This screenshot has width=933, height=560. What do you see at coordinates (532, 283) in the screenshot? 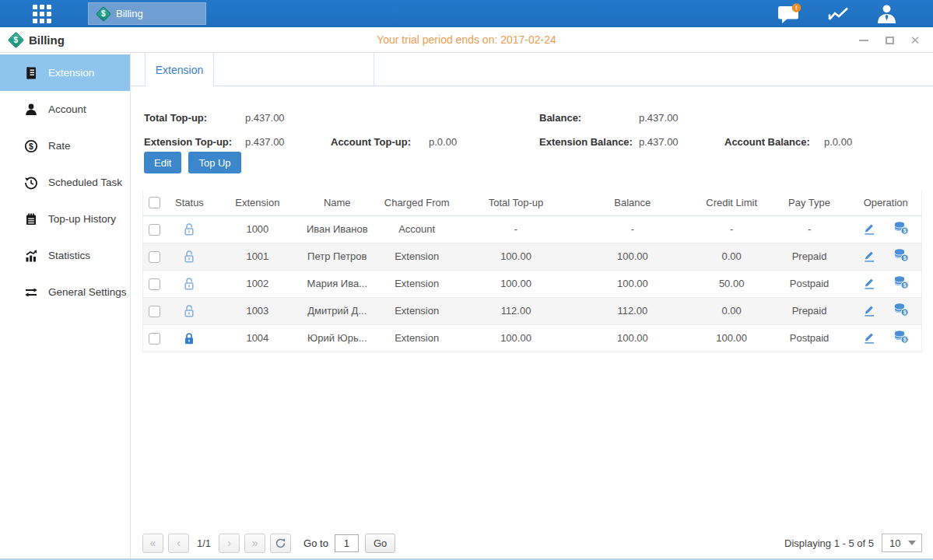
I see `table-row: 1002 Мария Ива... Extension 100.00 100.0…` at bounding box center [532, 283].